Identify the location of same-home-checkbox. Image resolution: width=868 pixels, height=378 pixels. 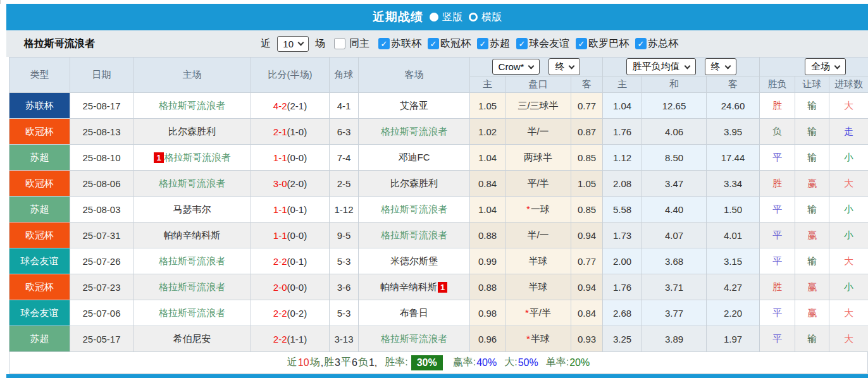
(340, 44).